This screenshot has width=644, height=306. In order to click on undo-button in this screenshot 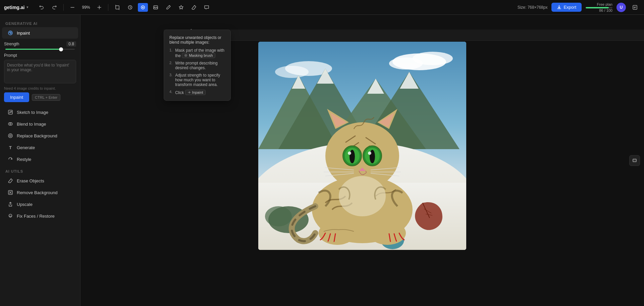, I will do `click(42, 7)`.